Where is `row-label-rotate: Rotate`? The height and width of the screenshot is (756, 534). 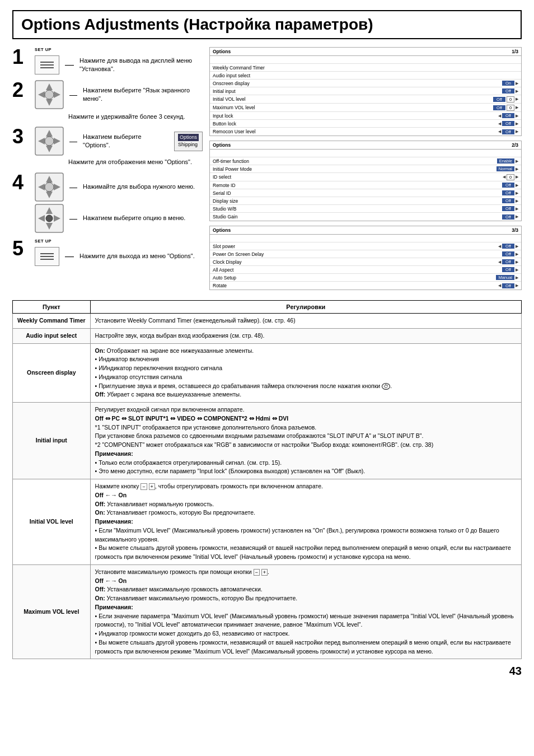
row-label-rotate: Rotate is located at coordinates (355, 286).